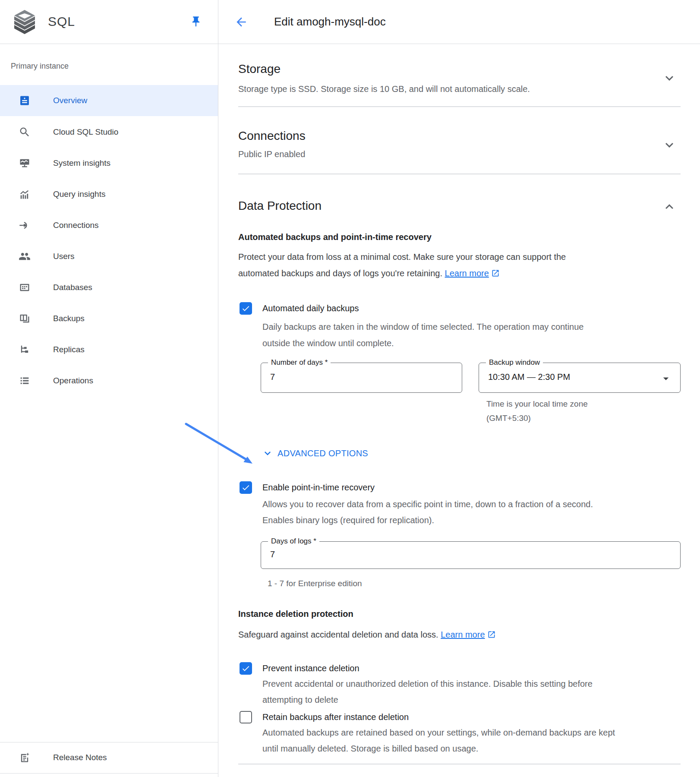  I want to click on retain-backups-description: Automated backups are retained based on …, so click(478, 741).